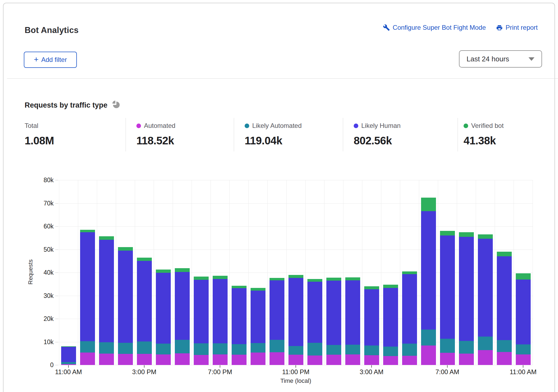 Image resolution: width=558 pixels, height=392 pixels. What do you see at coordinates (44, 273) in the screenshot?
I see `y-axis-tick-label: 40k` at bounding box center [44, 273].